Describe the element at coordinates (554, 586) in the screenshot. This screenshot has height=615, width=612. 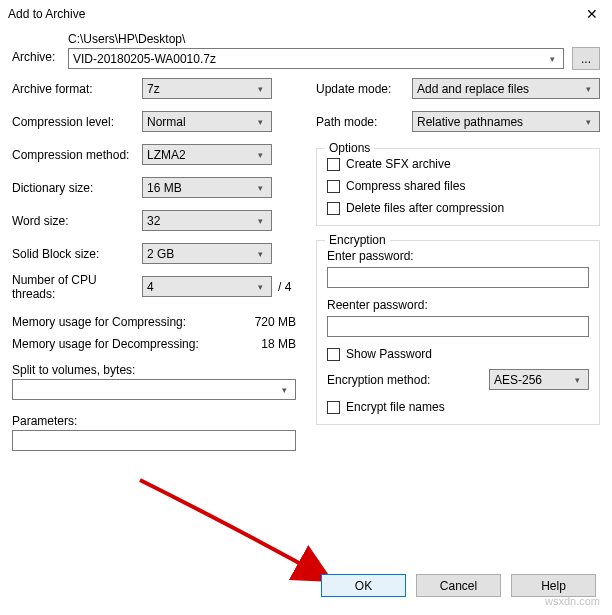
I see `help-button: Help` at that location.